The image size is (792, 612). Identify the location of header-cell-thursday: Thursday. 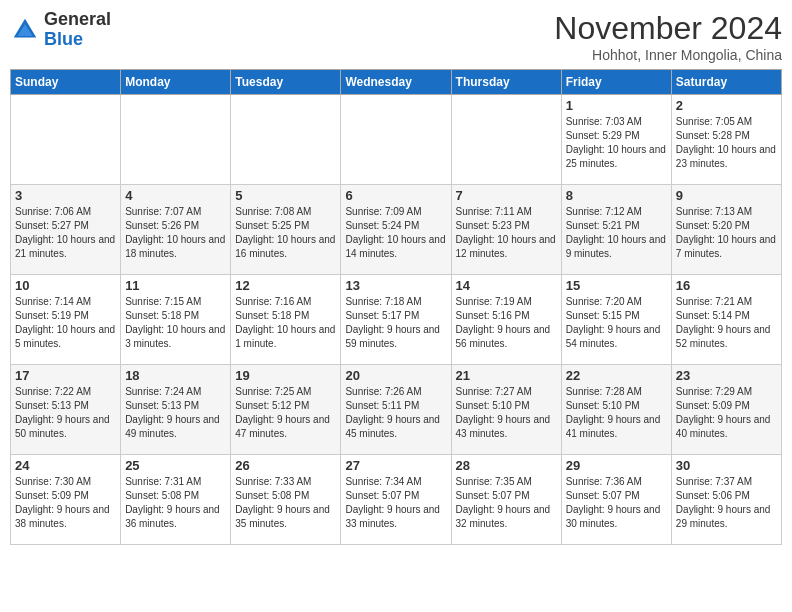
(506, 82).